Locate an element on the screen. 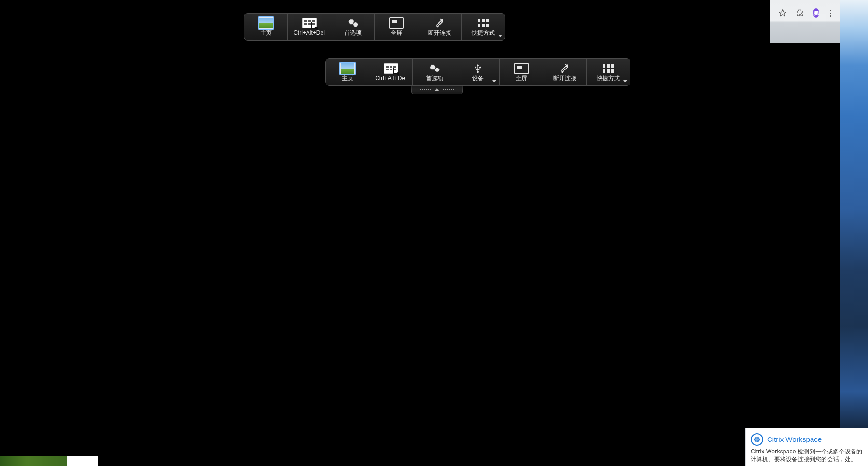  host-taskbar-sliver is located at coordinates (33, 461).